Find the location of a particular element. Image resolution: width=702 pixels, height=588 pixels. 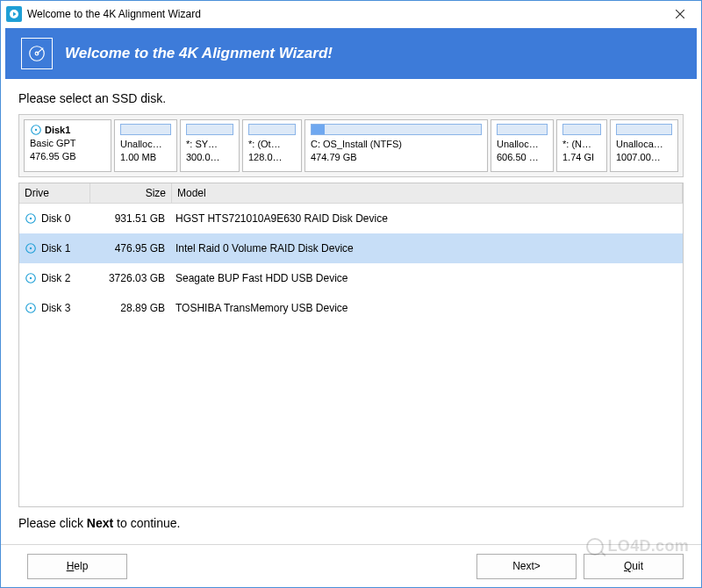

drive-size: 3726.03 GB is located at coordinates (130, 278).